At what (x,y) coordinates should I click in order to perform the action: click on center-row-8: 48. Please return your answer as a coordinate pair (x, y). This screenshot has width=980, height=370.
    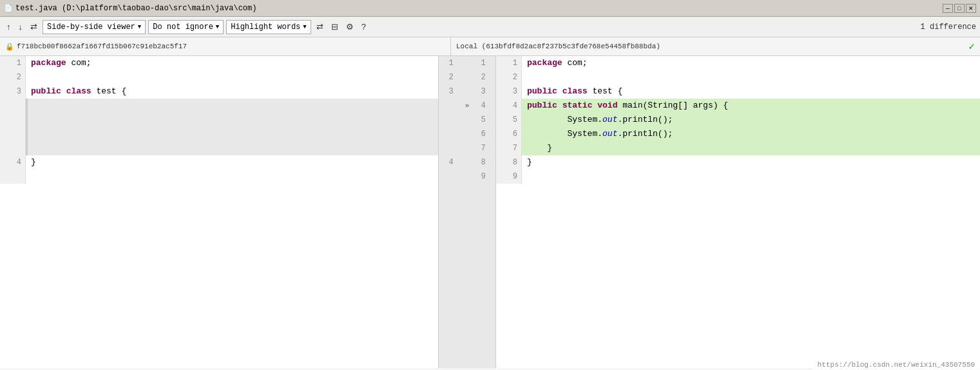
    Looking at the image, I should click on (467, 162).